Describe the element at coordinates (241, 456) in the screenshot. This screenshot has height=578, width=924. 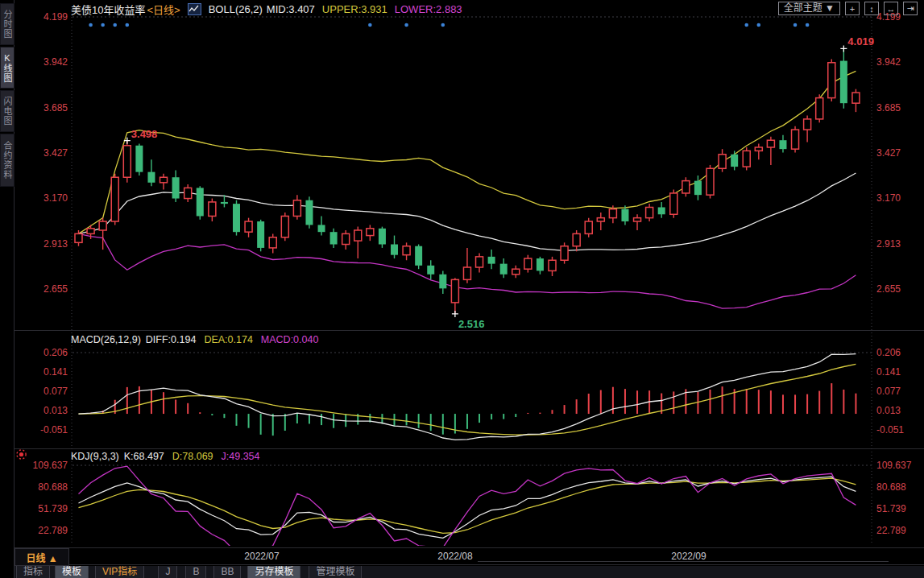
I see `kdj-j-value: J:49.354` at that location.